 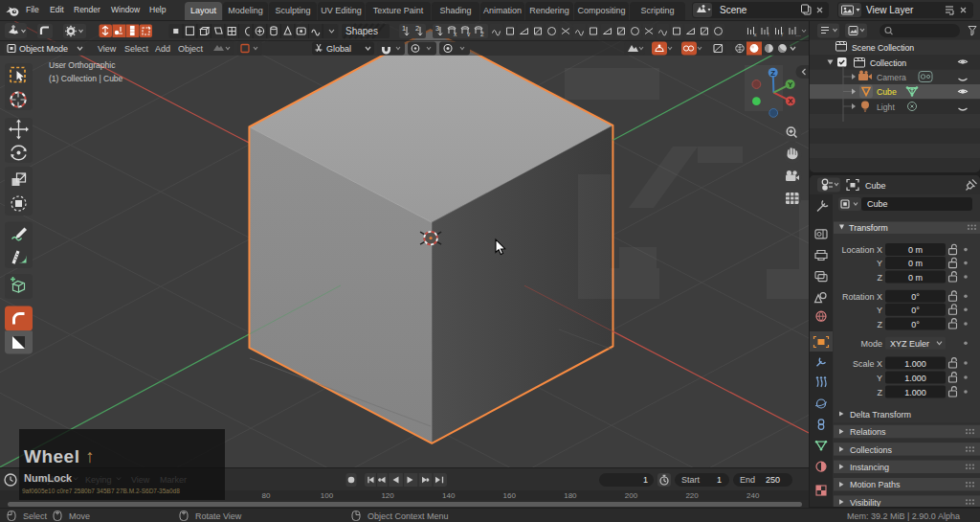 What do you see at coordinates (691, 480) in the screenshot?
I see `svg-text: Start` at bounding box center [691, 480].